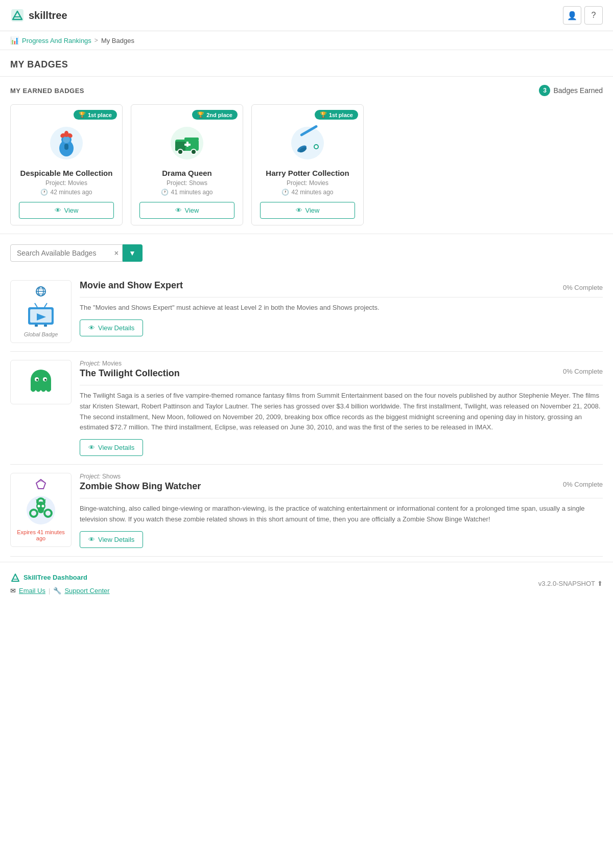  Describe the element at coordinates (341, 308) in the screenshot. I see `available-item-content-0: Movie and Show Expert 0% Complete The "M…` at that location.